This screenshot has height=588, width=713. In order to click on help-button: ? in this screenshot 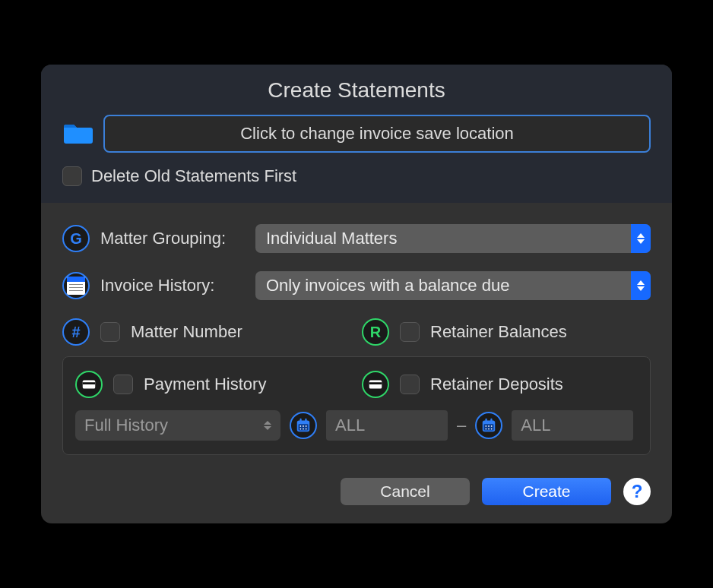, I will do `click(637, 492)`.